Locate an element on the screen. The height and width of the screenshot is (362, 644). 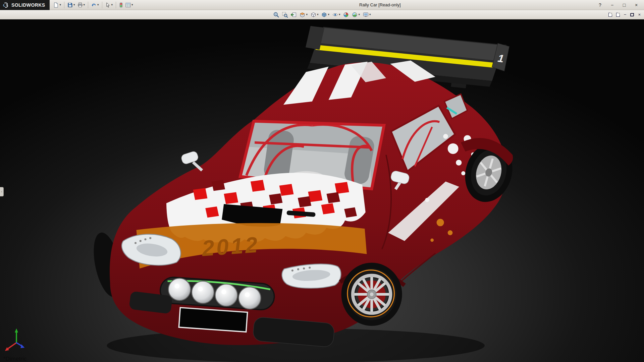
headsup-bar: ▾ ▾ ▾ ▾ is located at coordinates (322, 15).